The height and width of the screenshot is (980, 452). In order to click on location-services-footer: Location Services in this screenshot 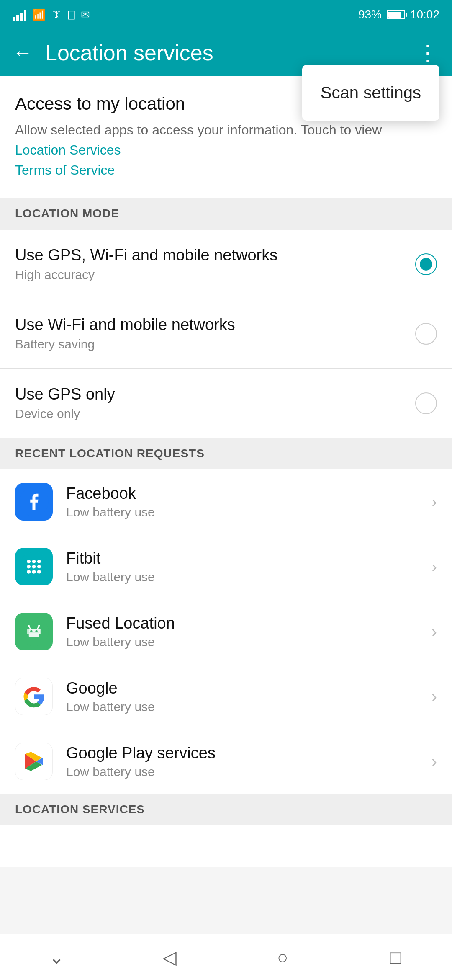, I will do `click(226, 810)`.